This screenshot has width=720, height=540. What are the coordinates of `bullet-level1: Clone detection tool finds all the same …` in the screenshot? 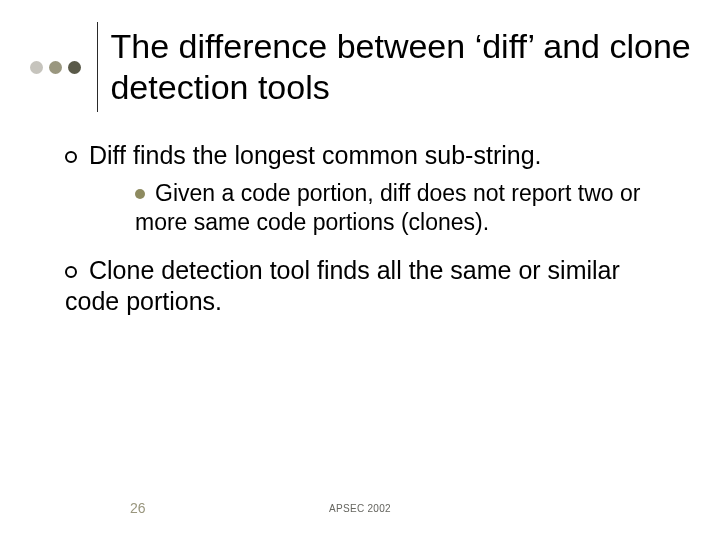 It's located at (372, 286).